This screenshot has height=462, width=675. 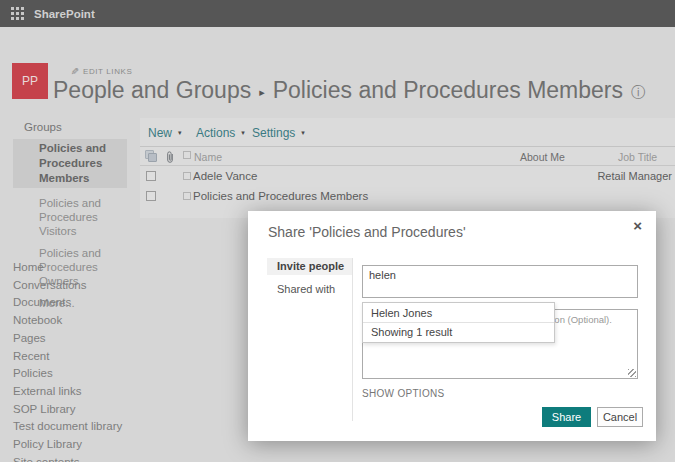 What do you see at coordinates (160, 133) in the screenshot?
I see `new-menu-label: New` at bounding box center [160, 133].